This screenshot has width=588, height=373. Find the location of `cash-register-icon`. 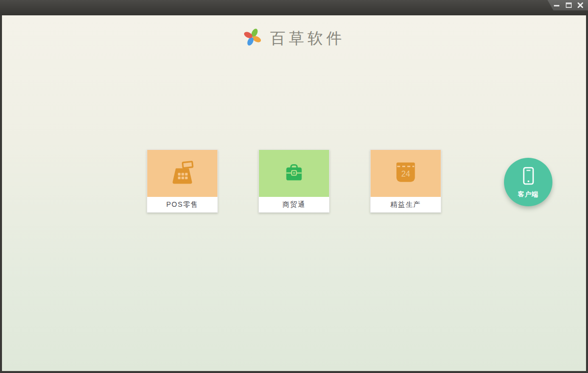

cash-register-icon is located at coordinates (182, 174).